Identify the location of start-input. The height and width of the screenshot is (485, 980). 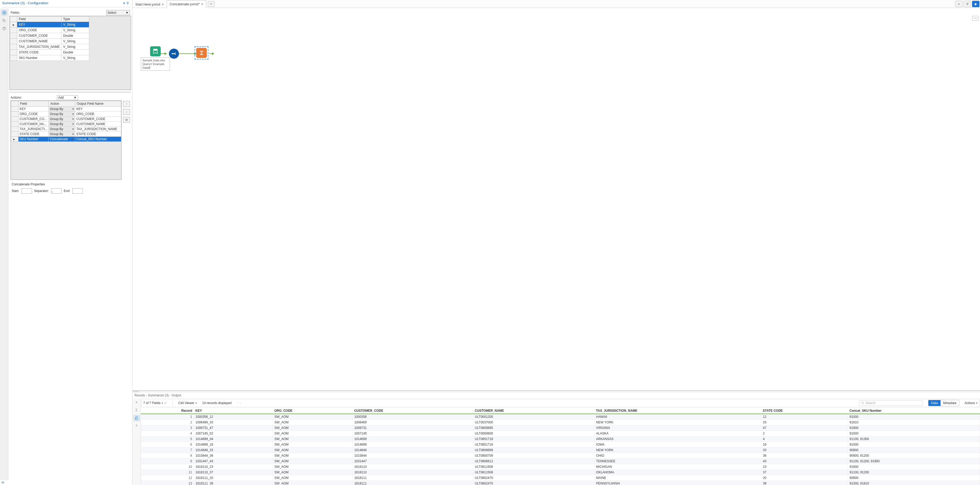
(27, 191).